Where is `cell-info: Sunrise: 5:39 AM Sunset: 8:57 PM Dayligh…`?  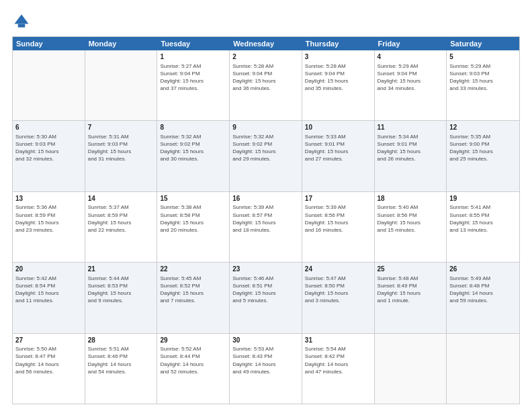
cell-info: Sunrise: 5:39 AM Sunset: 8:57 PM Dayligh… is located at coordinates (266, 219).